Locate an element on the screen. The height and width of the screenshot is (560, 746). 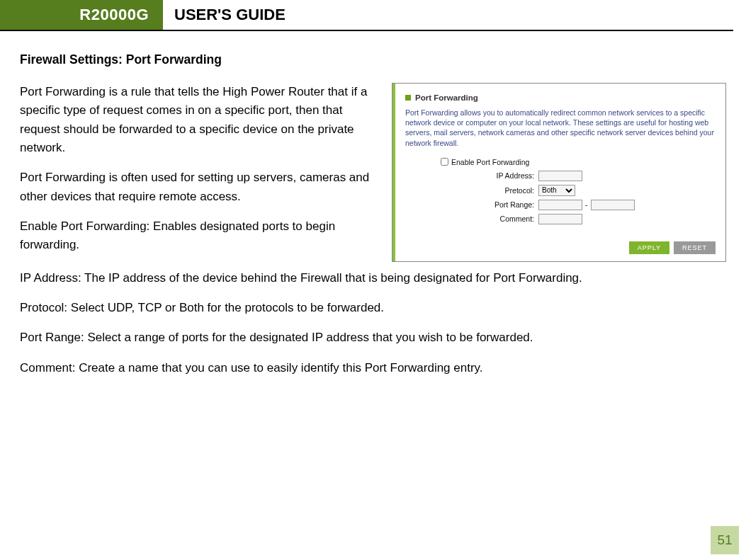
port-range-row: Port Range: - is located at coordinates (578, 205).